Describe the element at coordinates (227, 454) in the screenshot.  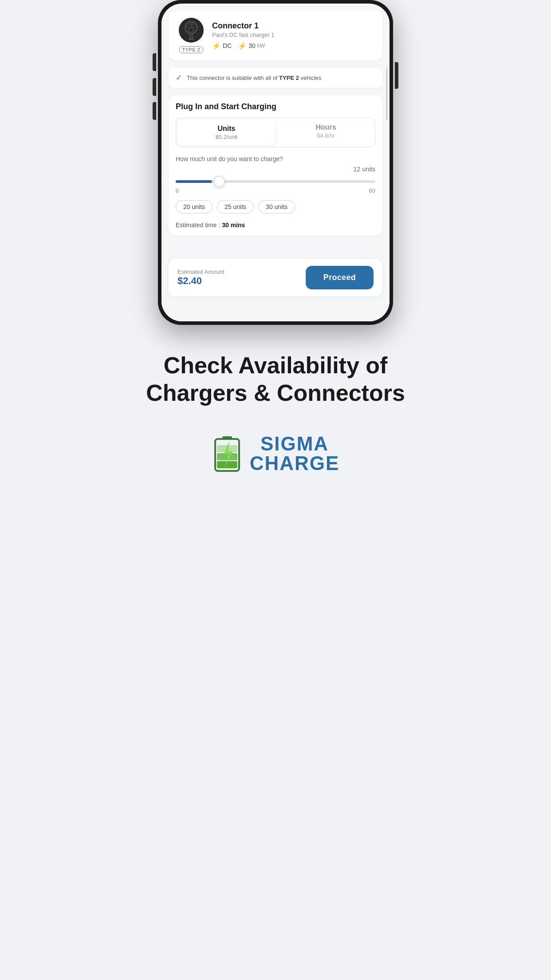
I see `logo-battery-icon` at that location.